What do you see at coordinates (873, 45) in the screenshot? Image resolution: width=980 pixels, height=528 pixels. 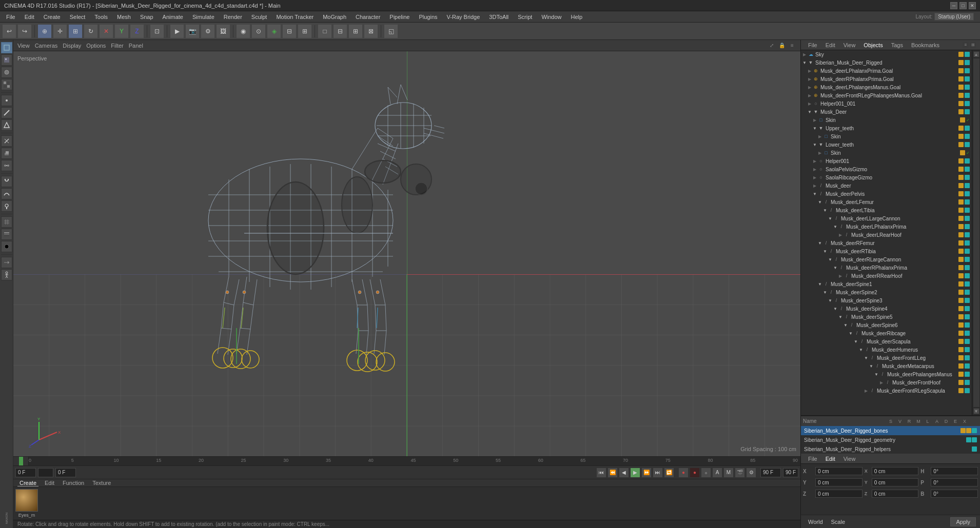 I see `right-tab-objects: Objects` at bounding box center [873, 45].